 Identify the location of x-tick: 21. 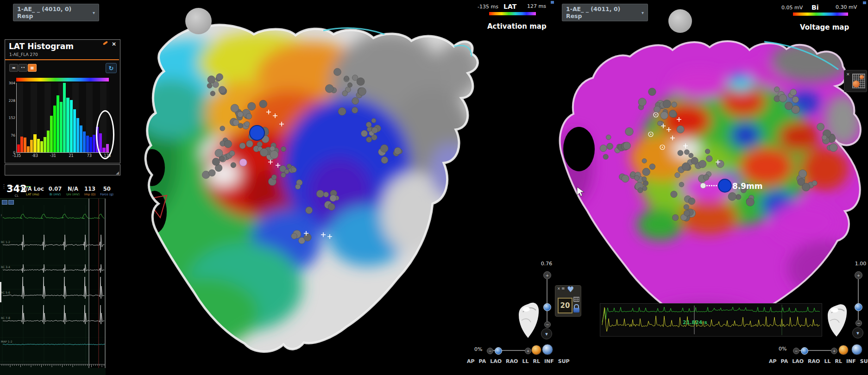
(71, 156).